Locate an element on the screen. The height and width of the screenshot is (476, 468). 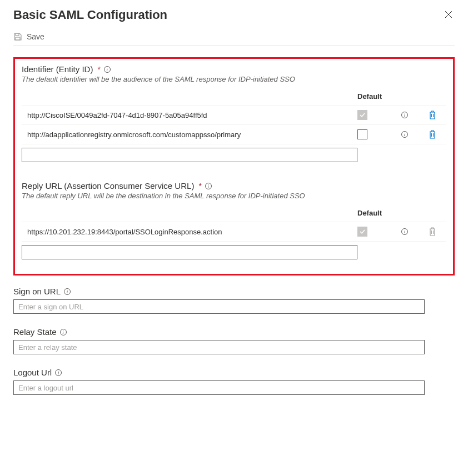
save-icon is located at coordinates (18, 37).